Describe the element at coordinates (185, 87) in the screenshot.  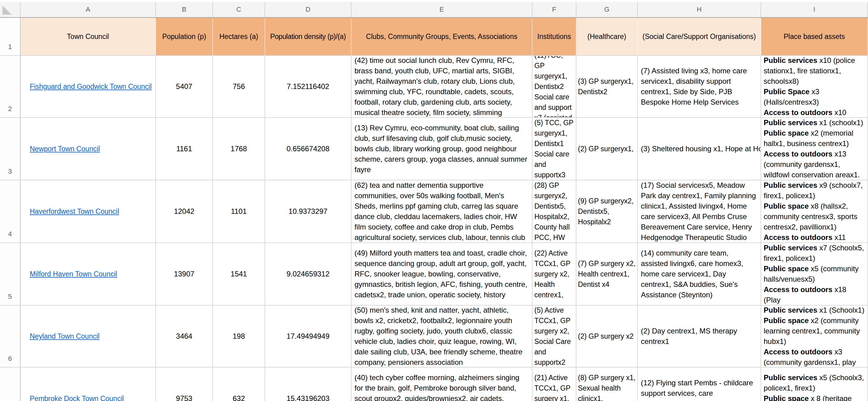
I see `cell-population-row2: 5407` at that location.